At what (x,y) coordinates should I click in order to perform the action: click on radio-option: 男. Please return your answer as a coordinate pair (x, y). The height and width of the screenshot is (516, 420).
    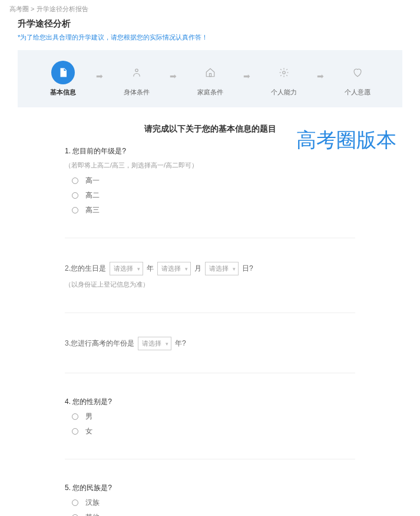
    Looking at the image, I should click on (213, 416).